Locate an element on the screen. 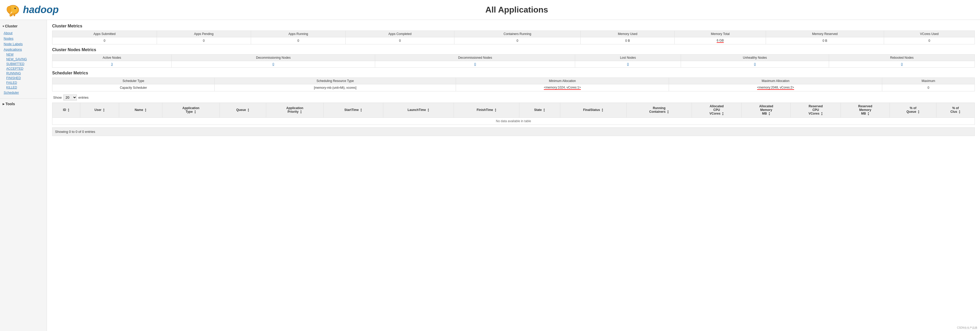 Image resolution: width=980 pixels, height=331 pixels. col-pct-queue: % ofQueue ▲▼ is located at coordinates (913, 110).